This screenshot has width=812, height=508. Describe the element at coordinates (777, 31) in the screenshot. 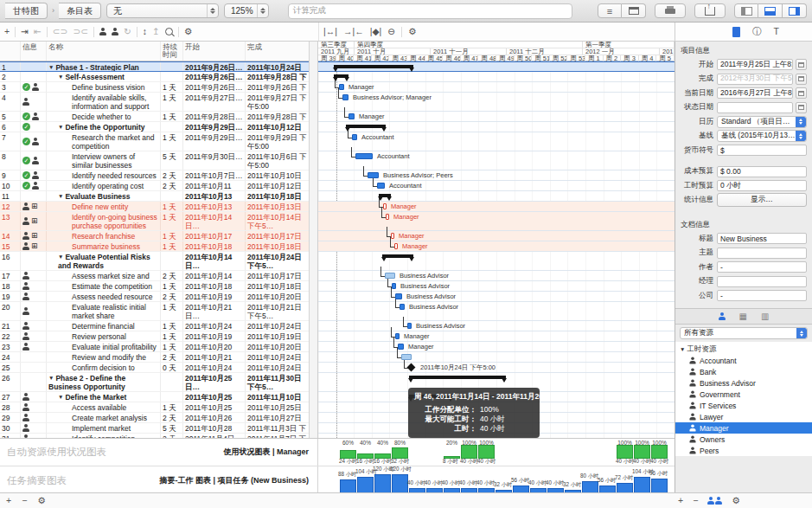

I see `styles-tab-icon: T` at that location.